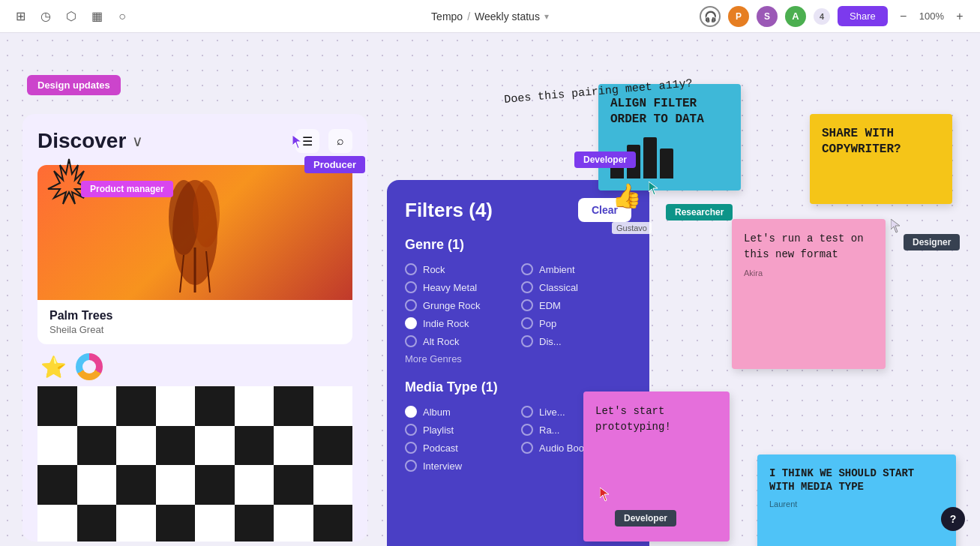 The image size is (980, 546). What do you see at coordinates (547, 16) in the screenshot?
I see `title-chevron: ▾` at bounding box center [547, 16].